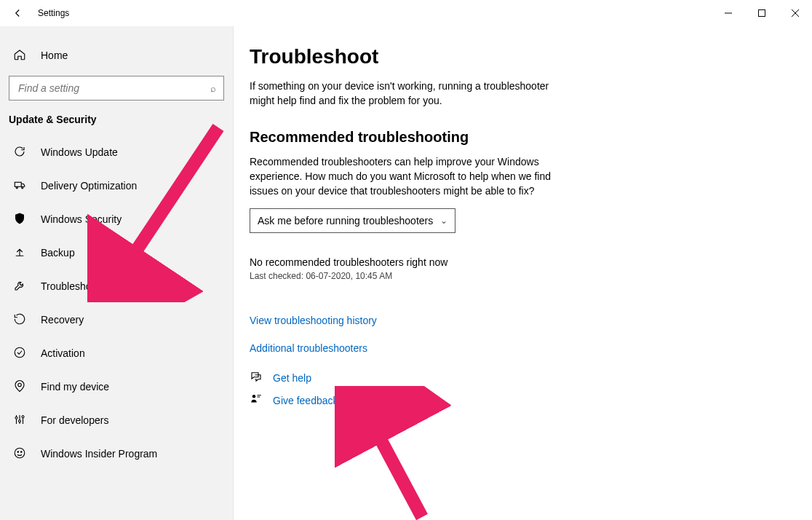 The width and height of the screenshot is (812, 520). What do you see at coordinates (517, 262) in the screenshot?
I see `no-recommended-text: No recommended troubleshooters right now` at bounding box center [517, 262].